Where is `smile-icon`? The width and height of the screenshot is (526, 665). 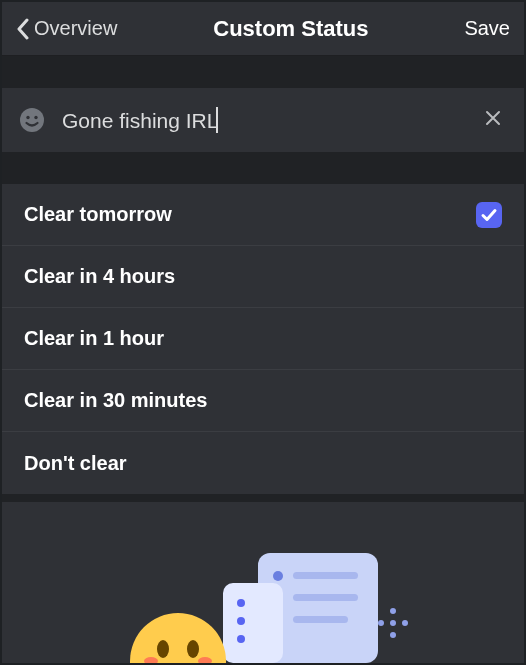
smile-icon is located at coordinates (32, 120).